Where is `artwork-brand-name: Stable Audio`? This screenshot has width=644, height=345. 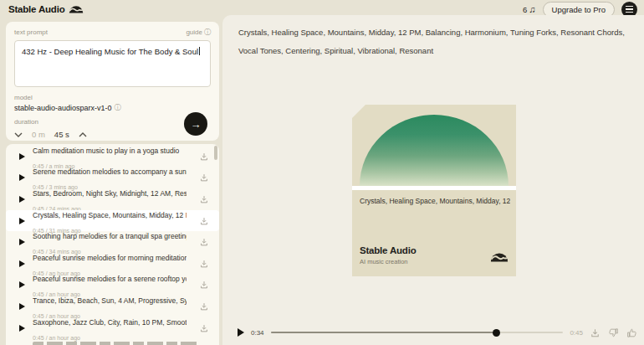 artwork-brand-name: Stable Audio is located at coordinates (388, 250).